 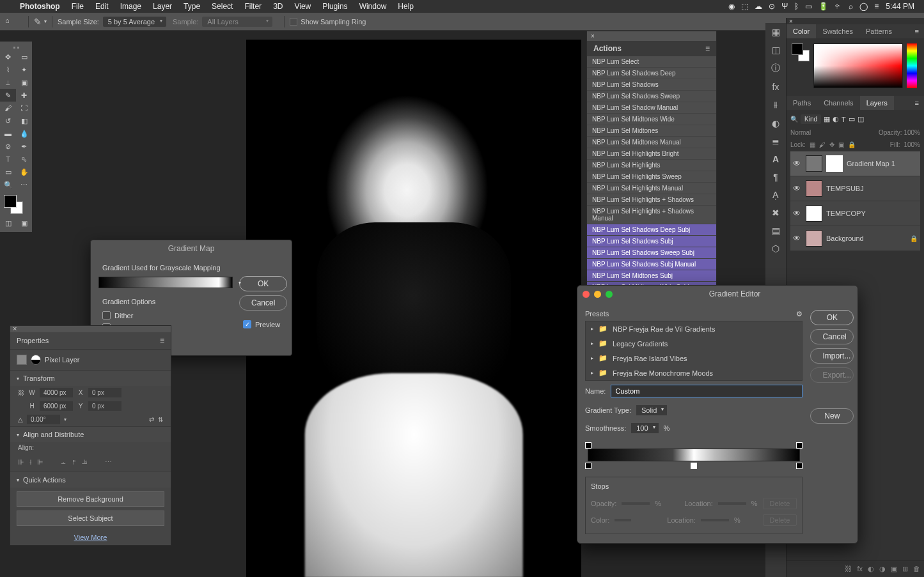 What do you see at coordinates (652, 62) in the screenshot?
I see `action-item: NBP Lum Select` at bounding box center [652, 62].